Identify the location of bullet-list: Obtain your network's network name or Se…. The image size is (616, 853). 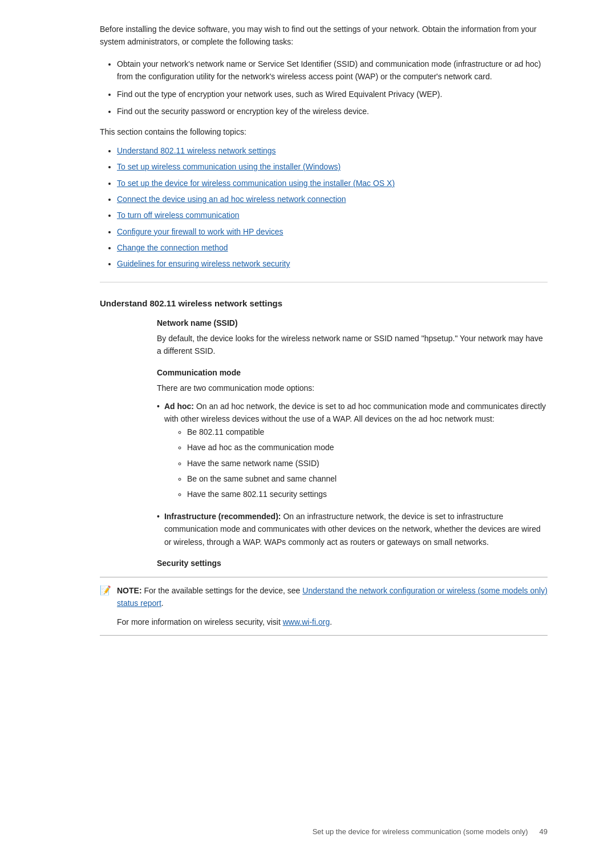
(332, 88).